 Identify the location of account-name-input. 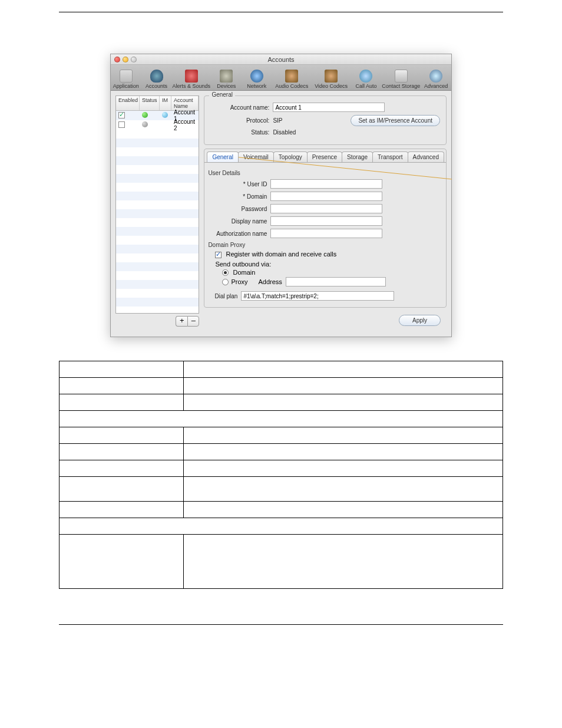
(329, 107).